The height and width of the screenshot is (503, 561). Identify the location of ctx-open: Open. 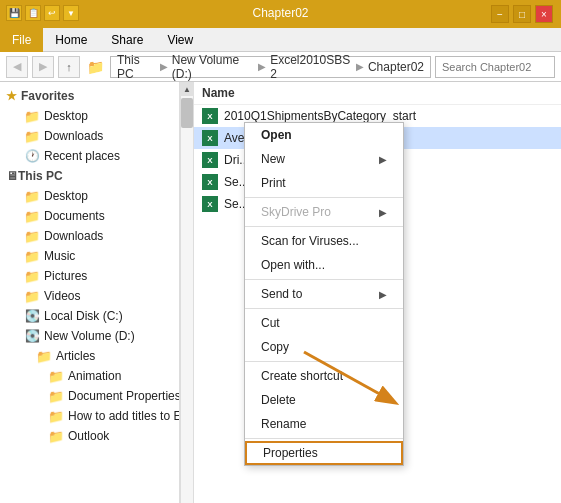
(324, 135).